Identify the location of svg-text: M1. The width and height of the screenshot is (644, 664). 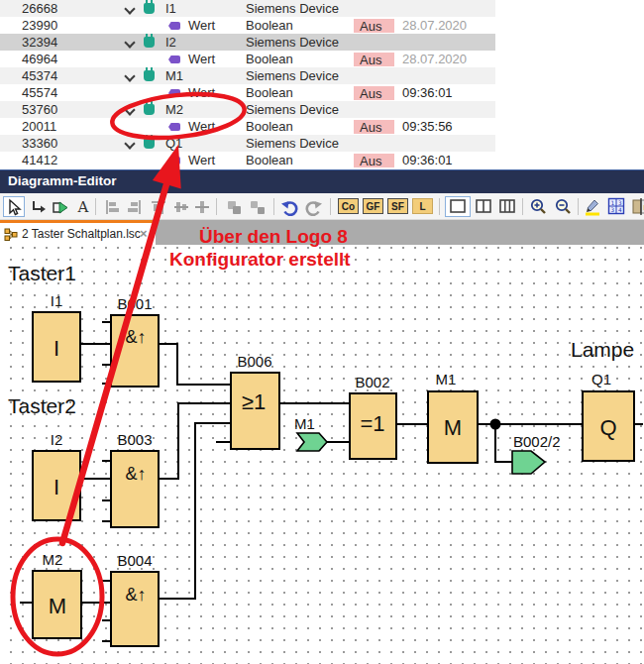
(446, 379).